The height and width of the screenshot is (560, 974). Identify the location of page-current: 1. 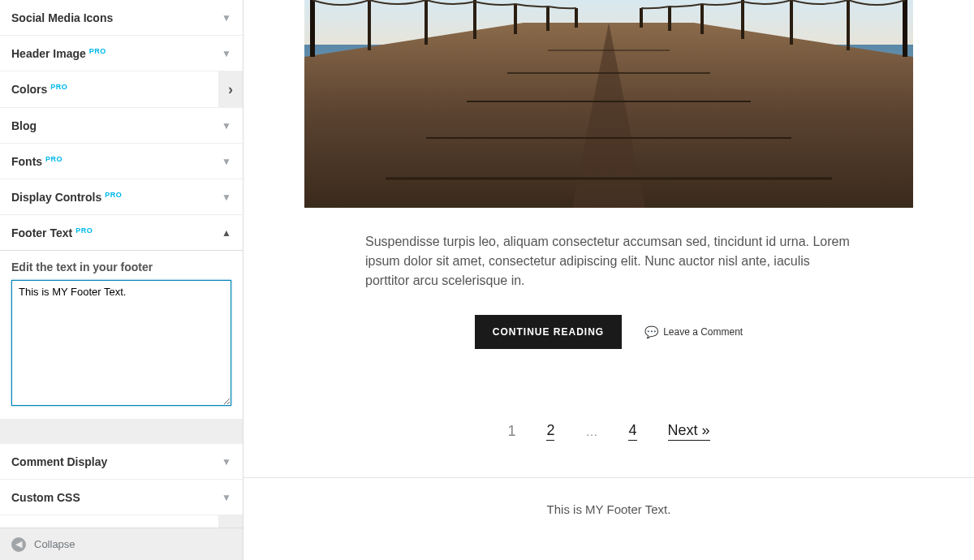
(511, 432).